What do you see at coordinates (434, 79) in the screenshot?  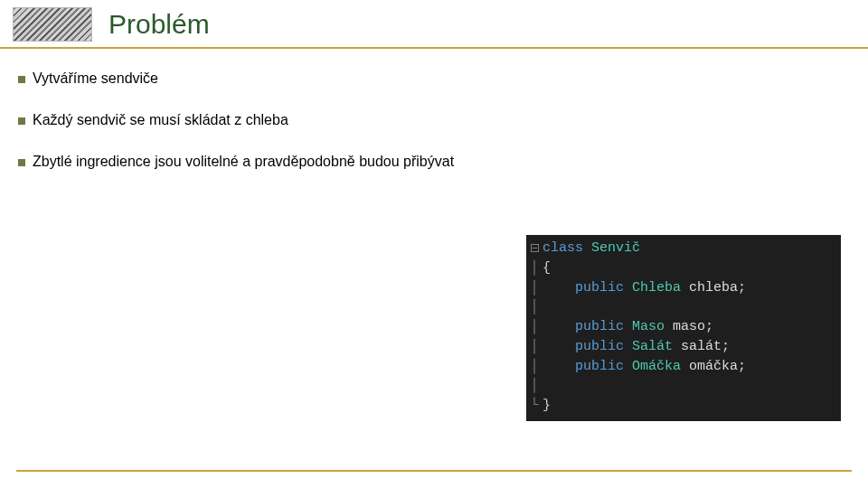 I see `bullet-item: Vytváříme sendviče` at bounding box center [434, 79].